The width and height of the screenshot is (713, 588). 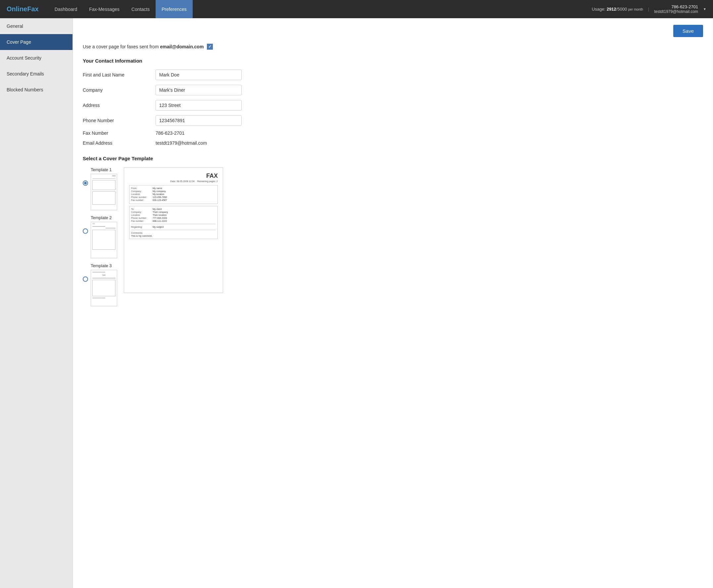 What do you see at coordinates (170, 133) in the screenshot?
I see `fax-value: 786-623-2701` at bounding box center [170, 133].